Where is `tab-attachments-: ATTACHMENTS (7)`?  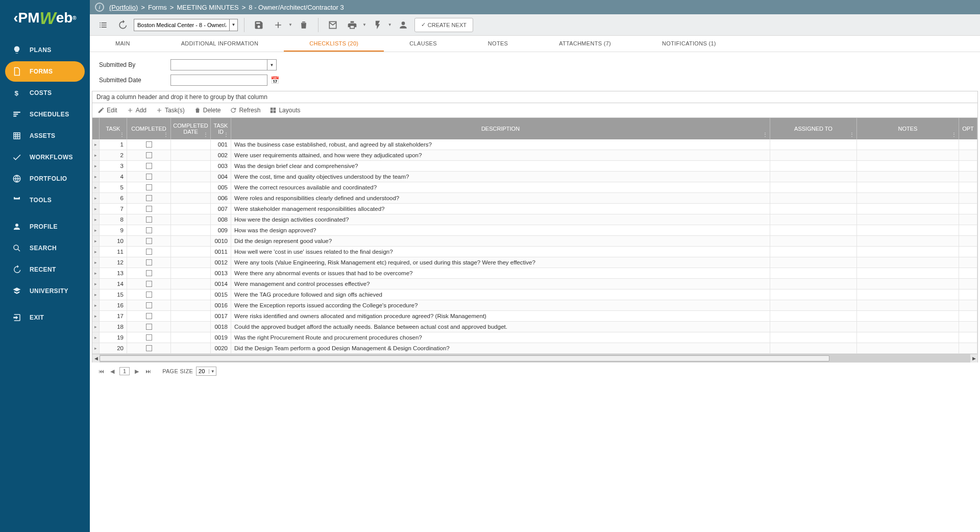 tab-attachments-: ATTACHMENTS (7) is located at coordinates (585, 44).